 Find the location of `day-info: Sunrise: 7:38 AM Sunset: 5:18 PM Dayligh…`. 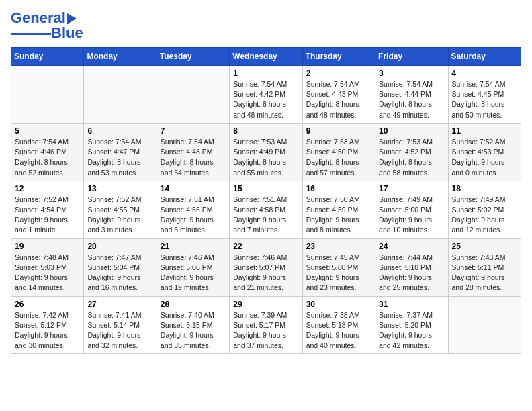

day-info: Sunrise: 7:38 AM Sunset: 5:18 PM Dayligh… is located at coordinates (339, 330).